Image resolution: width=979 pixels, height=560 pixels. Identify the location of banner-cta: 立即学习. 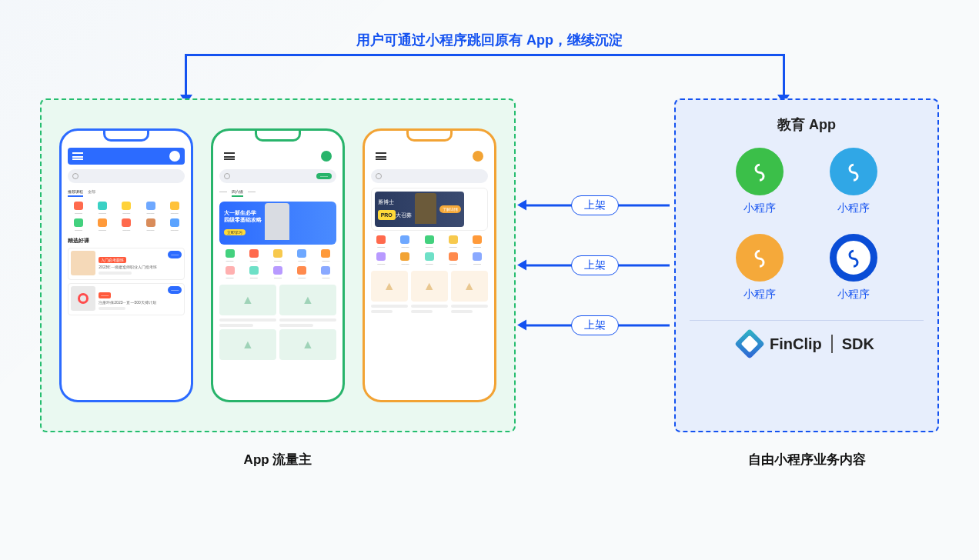
(235, 232).